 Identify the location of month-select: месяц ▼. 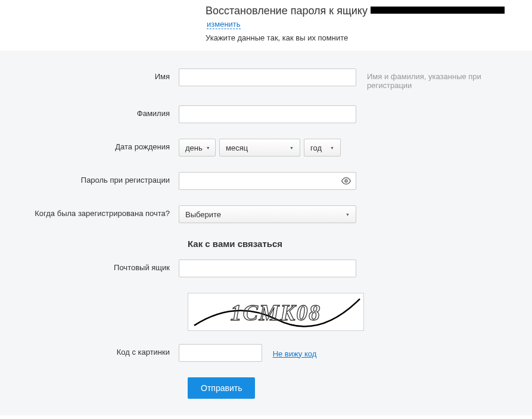
(260, 148).